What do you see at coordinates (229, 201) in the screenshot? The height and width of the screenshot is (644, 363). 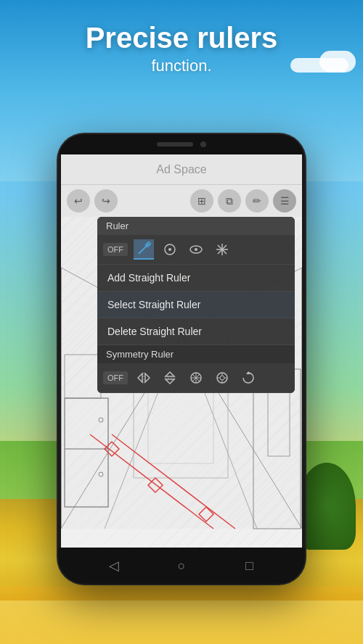 I see `copy-button: ⧉` at bounding box center [229, 201].